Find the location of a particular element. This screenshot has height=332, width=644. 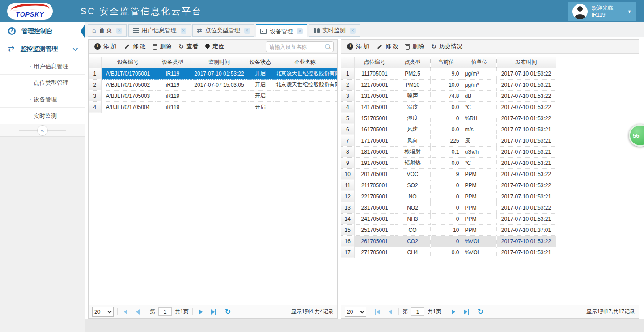

cell: %VOL is located at coordinates (479, 252).